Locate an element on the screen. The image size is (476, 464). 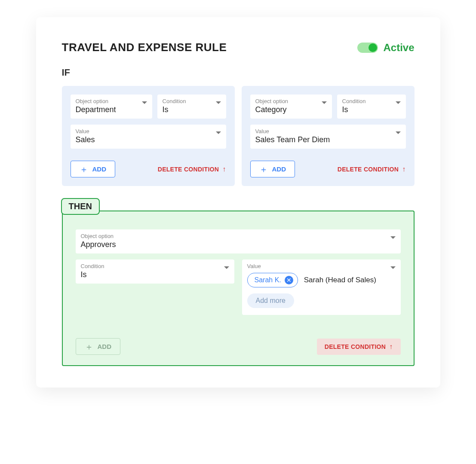
object-option-select: Object option Department is located at coordinates (111, 107).